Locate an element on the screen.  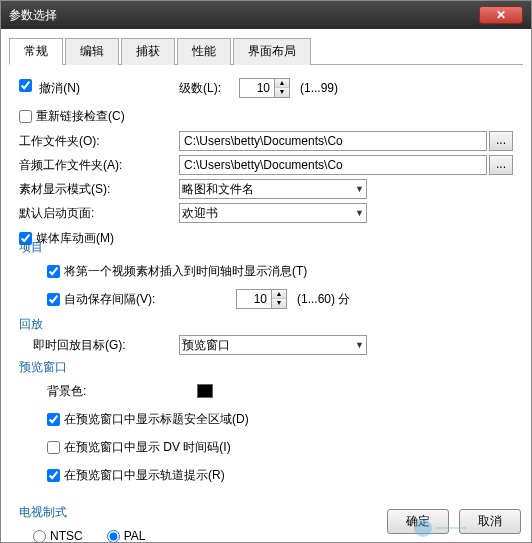
work-folder-input is located at coordinates (333, 141).